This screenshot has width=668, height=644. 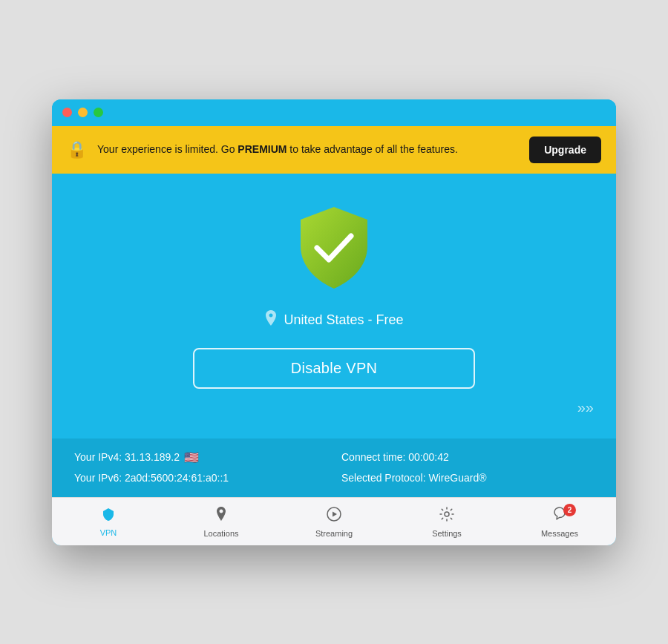 I want to click on location-label: United States - Free, so click(x=343, y=321).